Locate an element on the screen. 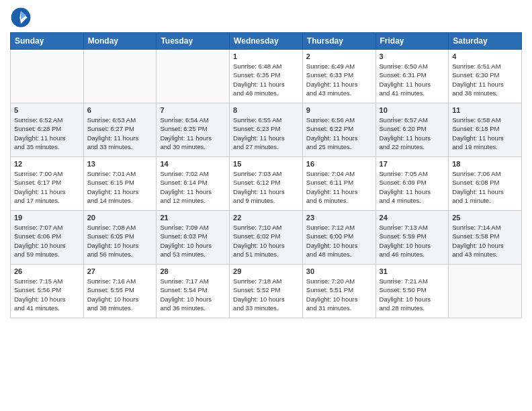  day-info: Sunrise: 6:50 AM Sunset: 6:31 PM Dayligh… is located at coordinates (412, 79).